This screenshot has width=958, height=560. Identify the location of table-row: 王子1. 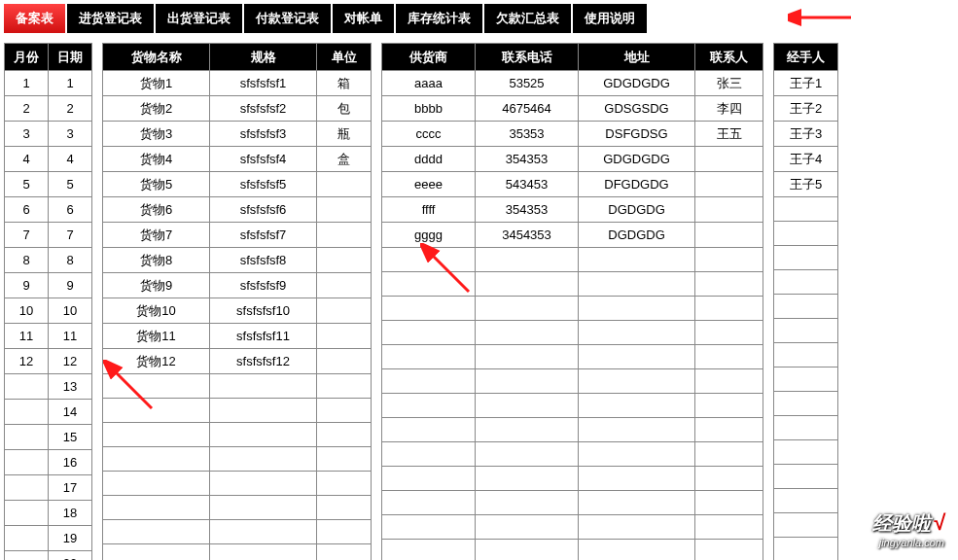
(806, 84).